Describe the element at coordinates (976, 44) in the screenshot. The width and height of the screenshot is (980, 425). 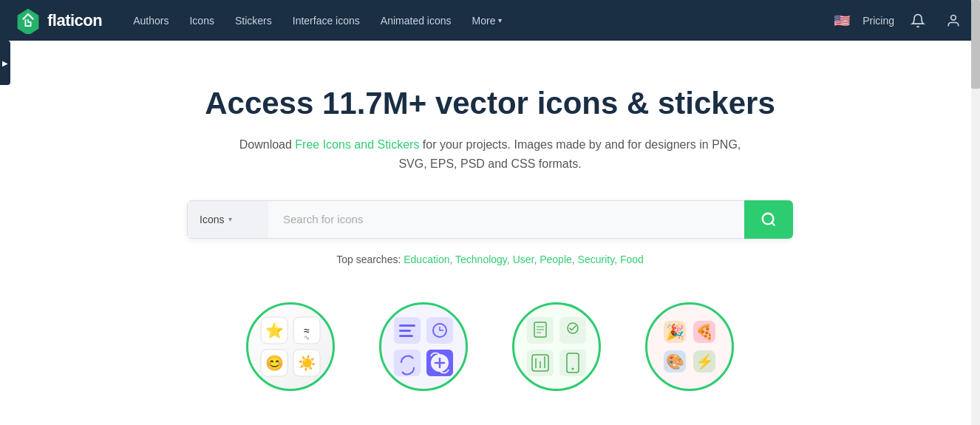
I see `scrollbar-thumb` at that location.